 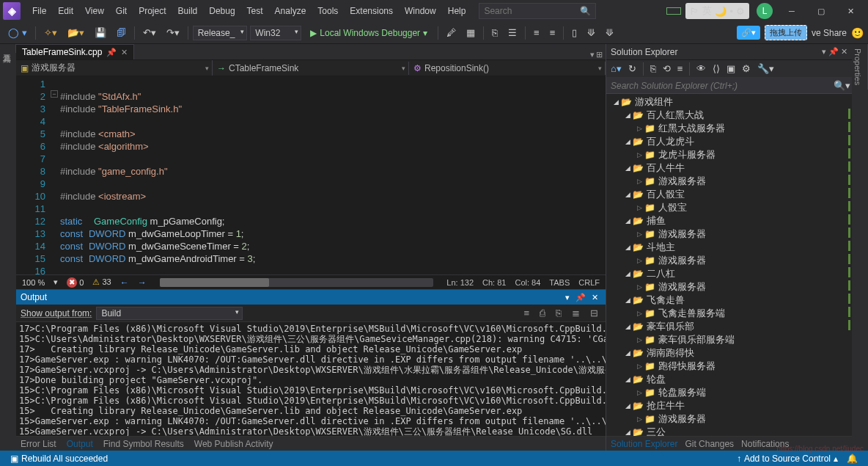 What do you see at coordinates (701, 69) in the screenshot?
I see `sol-icon-6: 👁` at bounding box center [701, 69].